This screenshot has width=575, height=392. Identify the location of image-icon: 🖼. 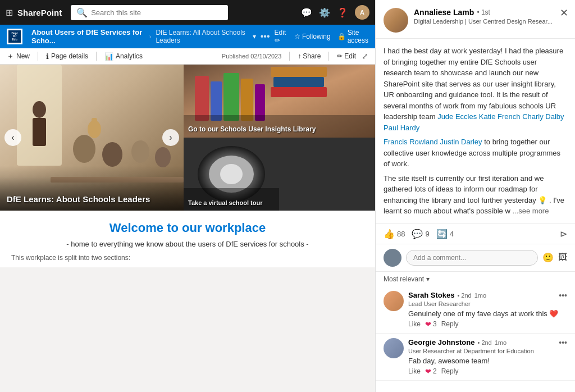
(563, 257).